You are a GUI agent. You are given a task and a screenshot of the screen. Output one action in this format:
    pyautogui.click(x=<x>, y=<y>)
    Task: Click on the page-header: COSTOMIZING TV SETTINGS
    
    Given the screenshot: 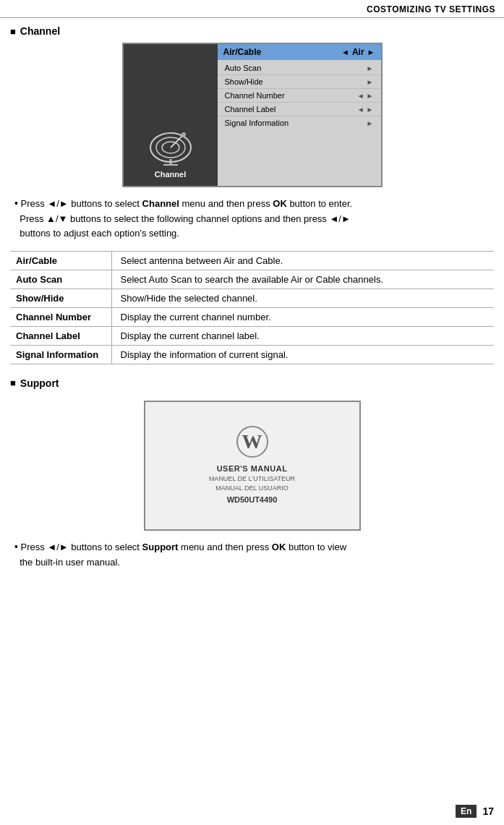 What is the action you would take?
    pyautogui.click(x=252, y=9)
    